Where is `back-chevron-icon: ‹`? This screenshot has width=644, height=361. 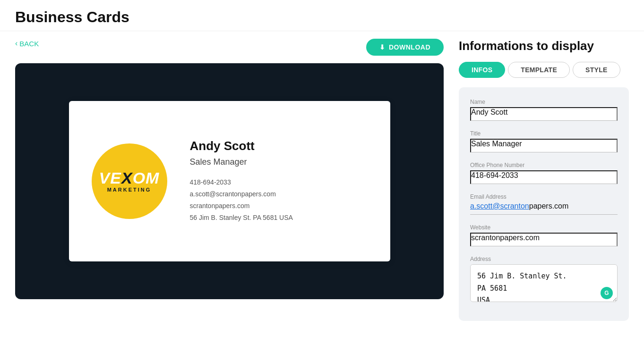 back-chevron-icon: ‹ is located at coordinates (16, 43).